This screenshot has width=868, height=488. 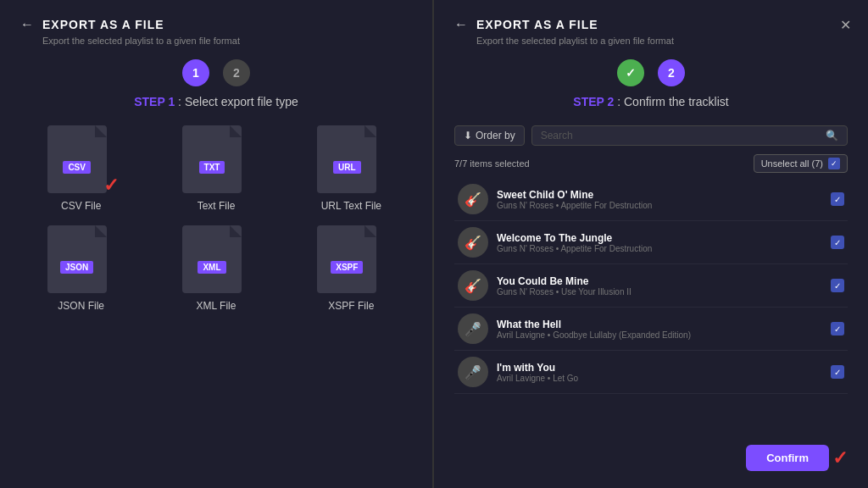 What do you see at coordinates (212, 268) in the screenshot?
I see `xml-label: XML` at bounding box center [212, 268].